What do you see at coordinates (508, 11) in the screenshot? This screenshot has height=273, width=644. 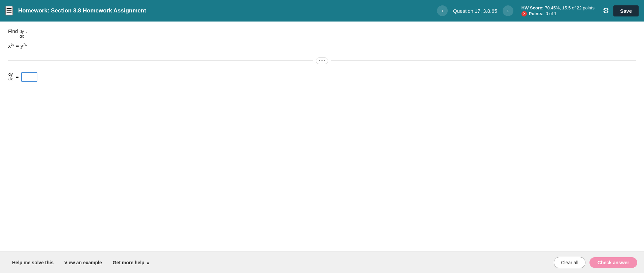 I see `next-question-button: ›` at bounding box center [508, 11].